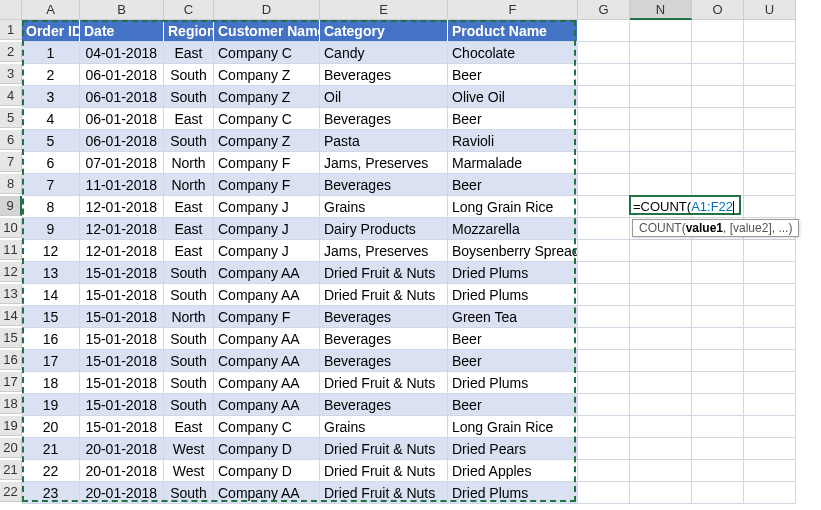 This screenshot has width=821, height=510. I want to click on row-header-8: 8, so click(11, 184).